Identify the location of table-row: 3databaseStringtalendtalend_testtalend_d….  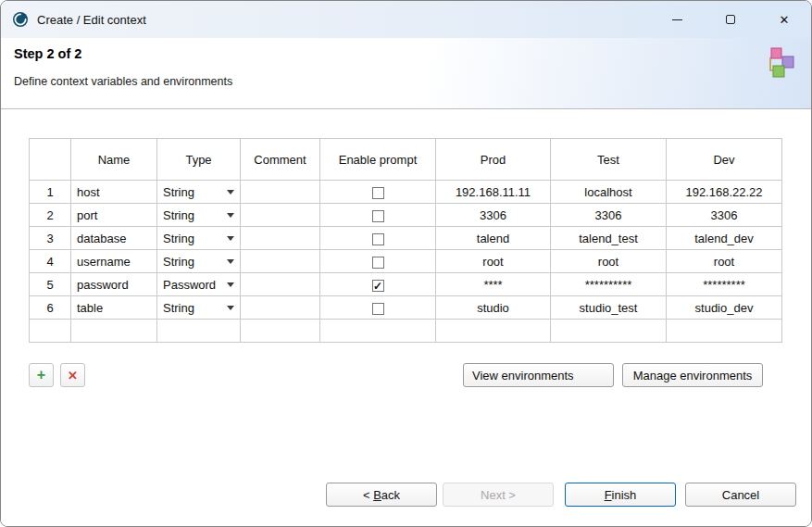
(406, 239).